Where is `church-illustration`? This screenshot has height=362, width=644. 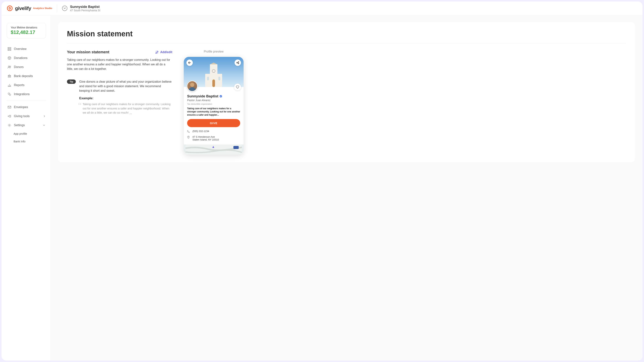 church-illustration is located at coordinates (214, 75).